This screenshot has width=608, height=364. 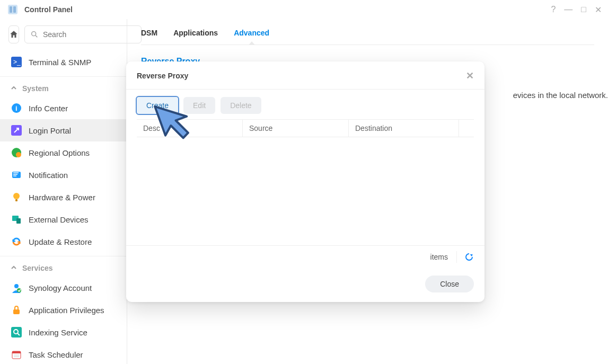 I want to click on sidebar-item-notification: Notification, so click(x=64, y=175).